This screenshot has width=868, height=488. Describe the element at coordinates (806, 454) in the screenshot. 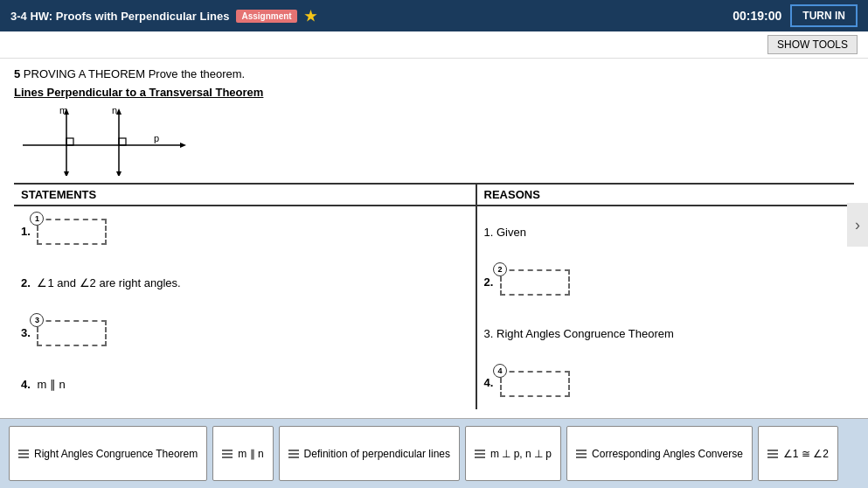

I see `tile-label: ∠1 ≅ ∠2` at that location.